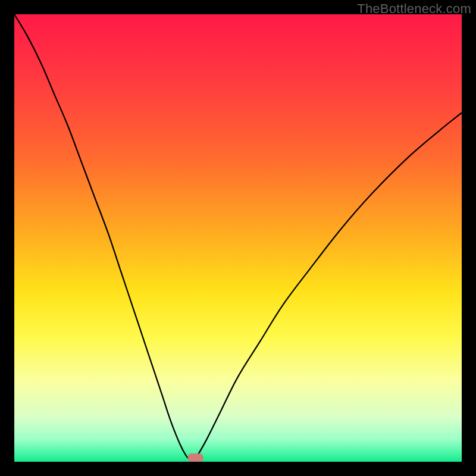  Describe the element at coordinates (414, 9) in the screenshot. I see `watermark-text: TheBottleneck.com` at that location.